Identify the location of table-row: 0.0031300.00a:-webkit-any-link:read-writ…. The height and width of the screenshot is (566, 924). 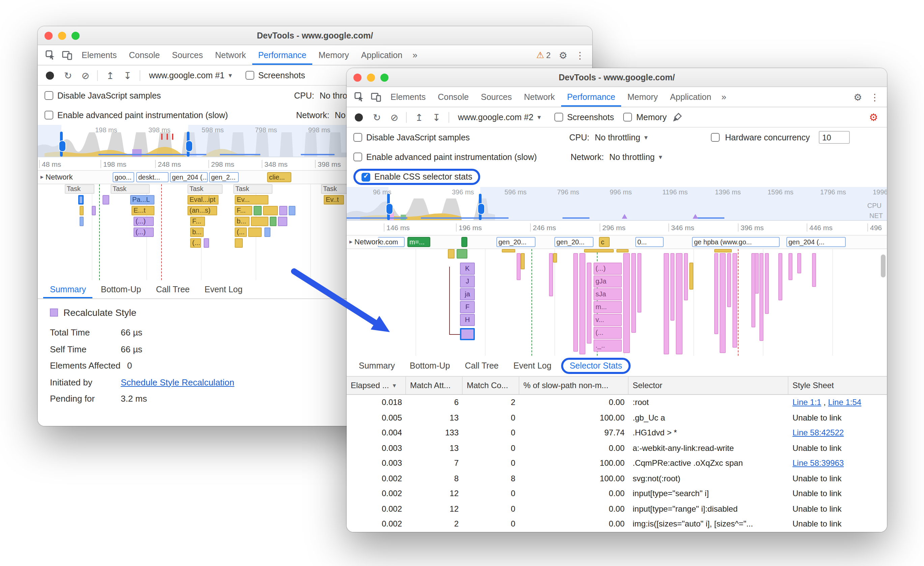
(616, 448).